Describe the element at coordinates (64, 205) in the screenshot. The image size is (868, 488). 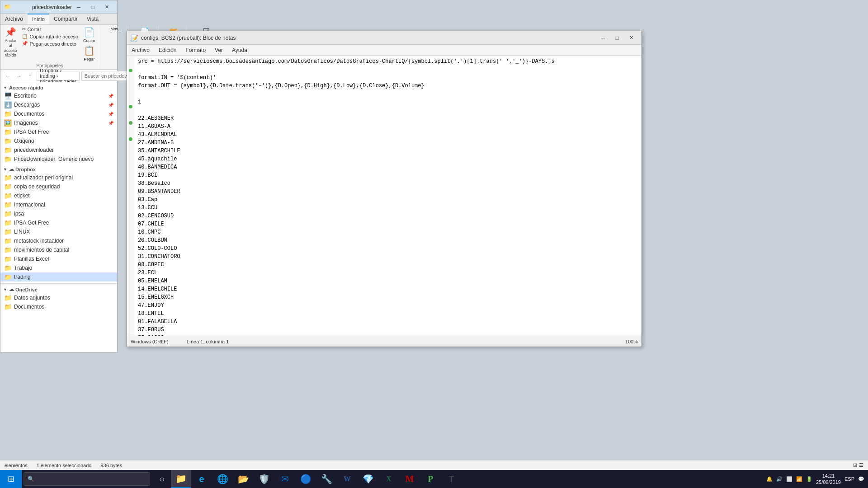
I see `internacional-label: Internacional` at that location.